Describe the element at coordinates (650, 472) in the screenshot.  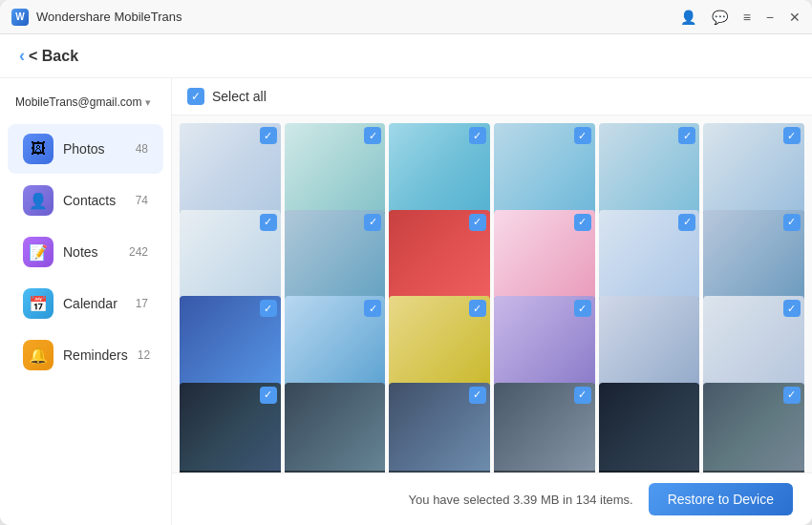
I see `photo-filename: photo23.jpg` at that location.